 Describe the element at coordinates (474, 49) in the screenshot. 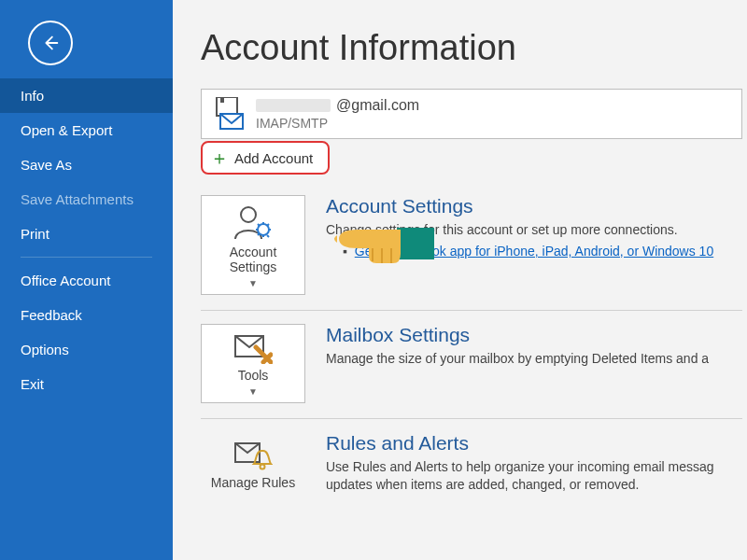

I see `page-title: Account Information` at that location.